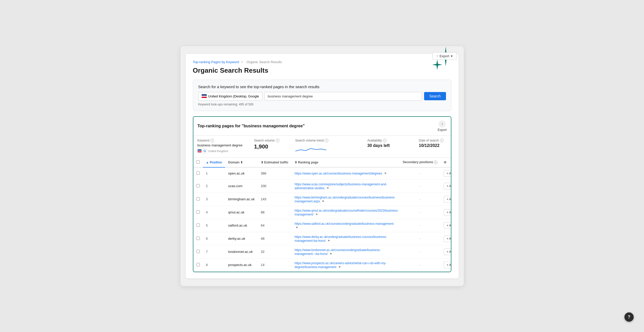 This screenshot has height=332, width=644. Describe the element at coordinates (214, 239) in the screenshot. I see `row-position: 6` at that location.